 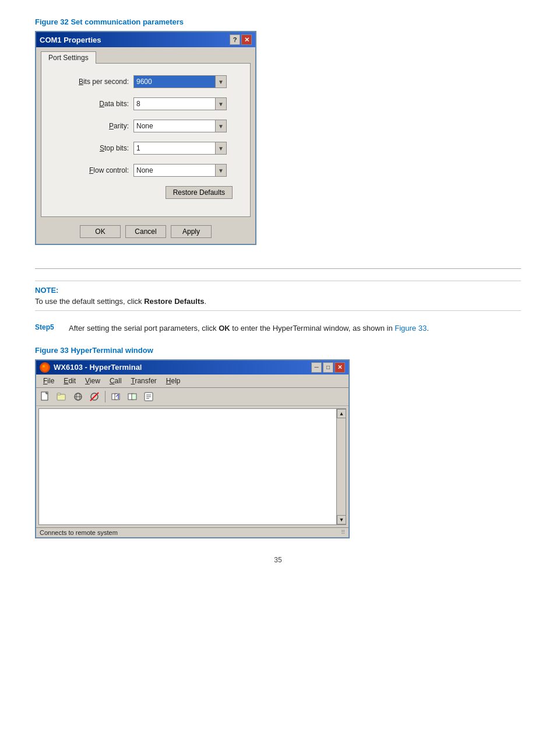 I want to click on step5-bold-text: OK, so click(x=224, y=328).